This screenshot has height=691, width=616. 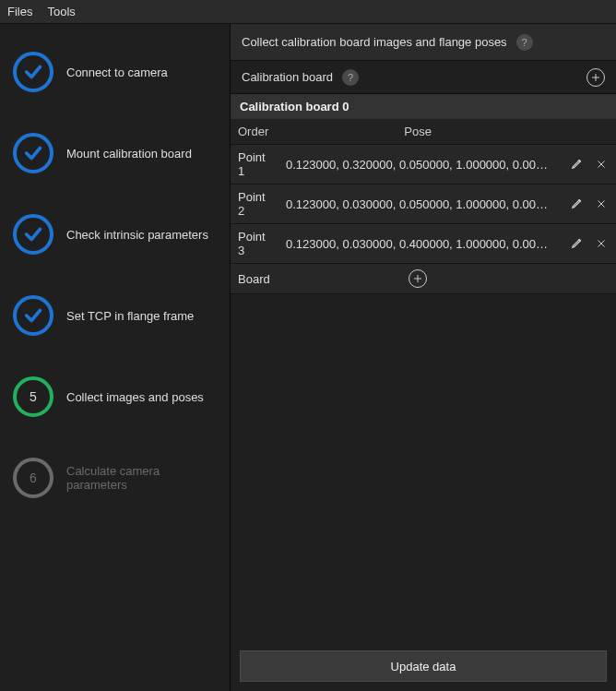 What do you see at coordinates (423, 42) in the screenshot?
I see `section-header: Collect calibration board images and fla…` at bounding box center [423, 42].